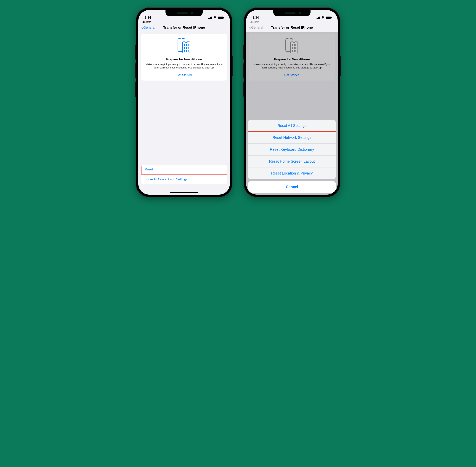  Describe the element at coordinates (184, 192) in the screenshot. I see `home-indicator` at that location.